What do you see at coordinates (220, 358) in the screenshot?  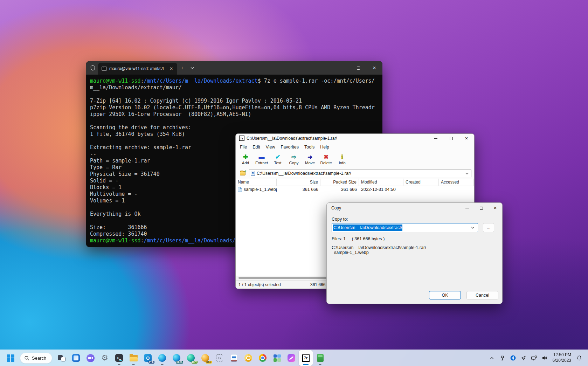 I see `taskbar-snipping-tool-icon: ✂` at bounding box center [220, 358].